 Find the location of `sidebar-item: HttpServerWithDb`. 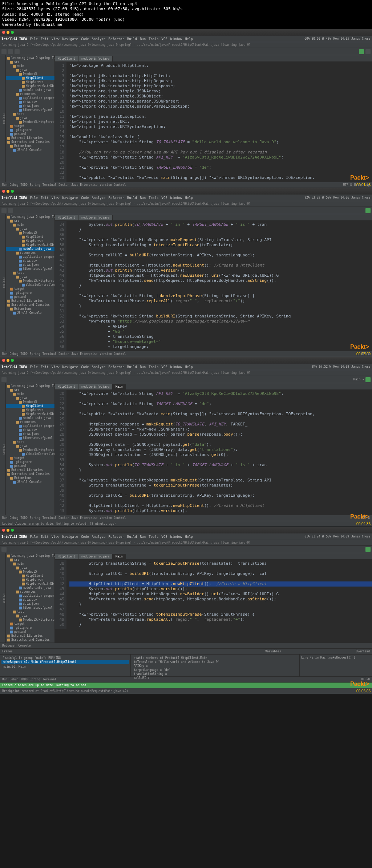

sidebar-item: HttpServerWithDb is located at coordinates (30, 86).